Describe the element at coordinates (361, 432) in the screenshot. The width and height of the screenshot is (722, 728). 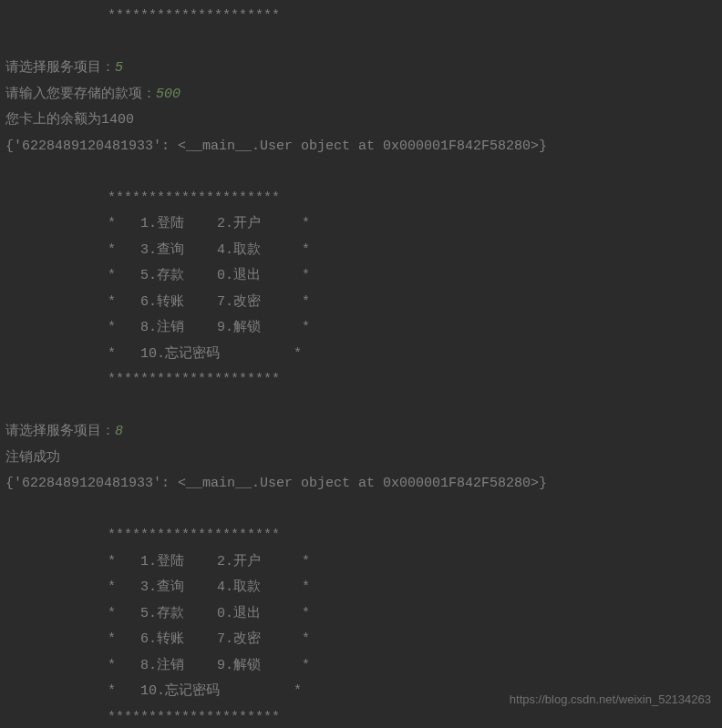
I see `prompt-select-2: 请选择服务项目：8` at that location.